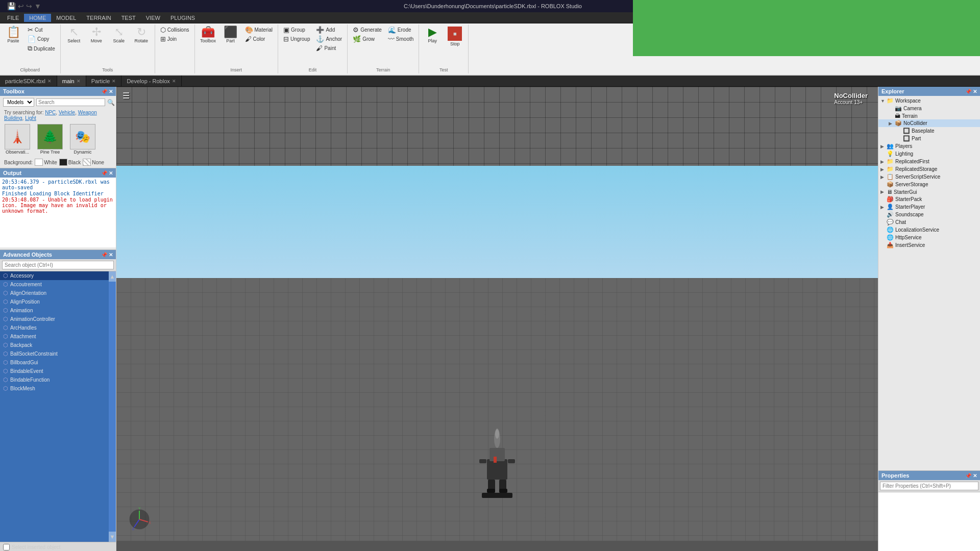 This screenshot has width=980, height=551. What do you see at coordinates (96, 35) in the screenshot?
I see `move-button: ✢ Move` at bounding box center [96, 35].